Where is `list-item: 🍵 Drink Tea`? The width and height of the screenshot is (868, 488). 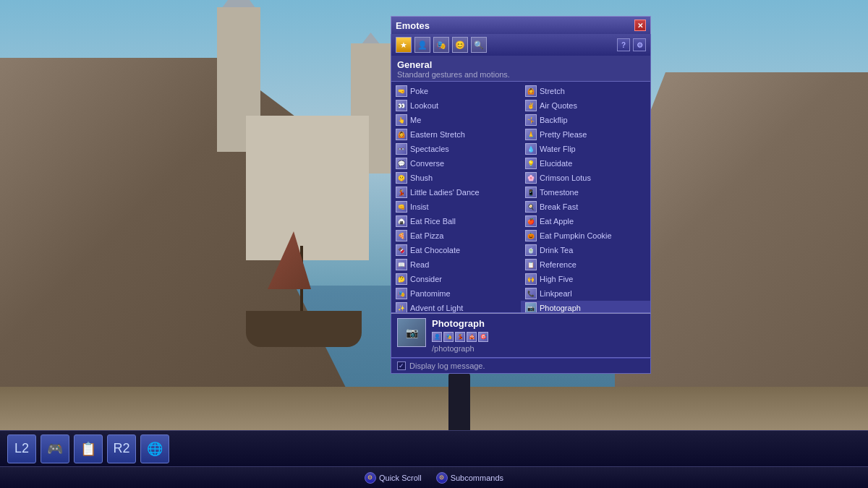 list-item: 🍵 Drink Tea is located at coordinates (586, 250).